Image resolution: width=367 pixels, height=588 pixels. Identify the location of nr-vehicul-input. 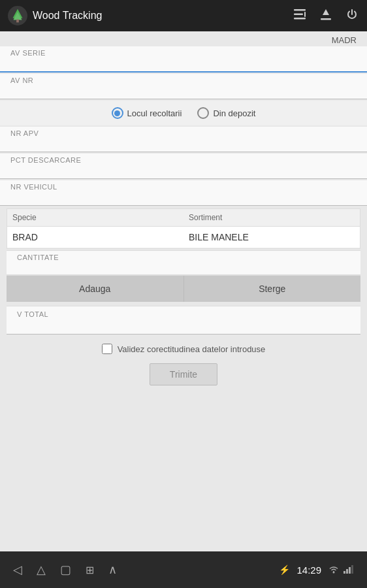
(184, 197).